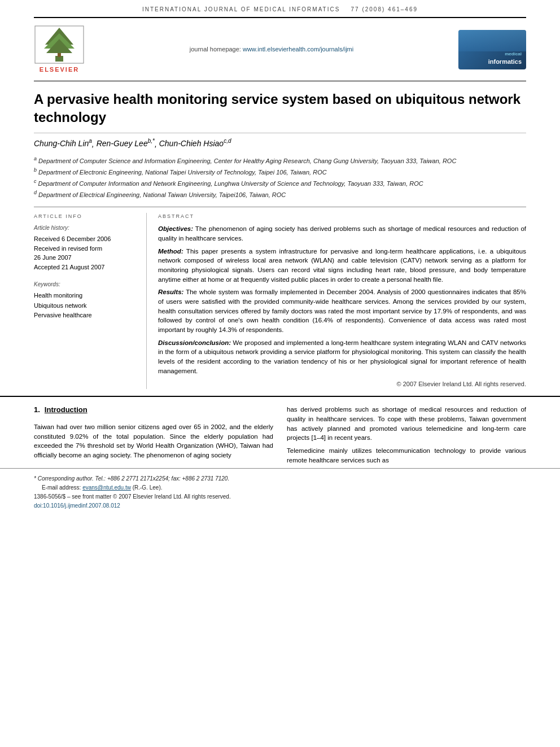  What do you see at coordinates (280, 497) in the screenshot?
I see `license-line: 1386-5056/$ – see front matter © 2007 El…` at bounding box center [280, 497].